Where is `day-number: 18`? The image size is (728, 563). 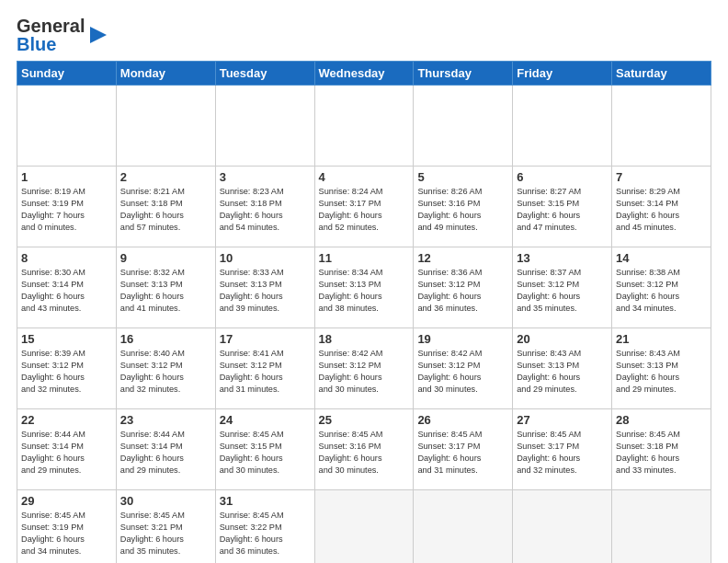 day-number: 18 is located at coordinates (364, 339).